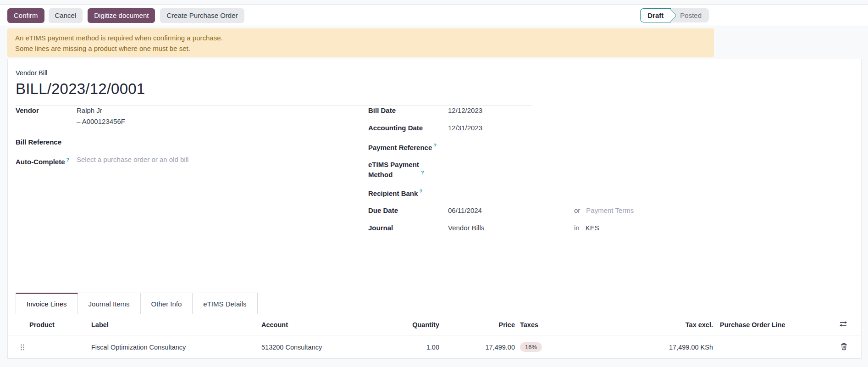 This screenshot has height=367, width=868. I want to click on digitize-document-button: Digitize document, so click(121, 16).